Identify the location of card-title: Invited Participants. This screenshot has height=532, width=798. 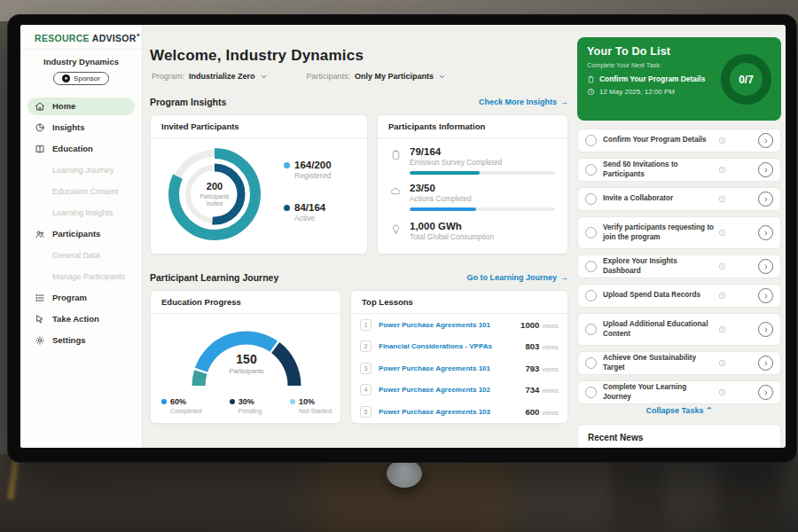
(259, 127).